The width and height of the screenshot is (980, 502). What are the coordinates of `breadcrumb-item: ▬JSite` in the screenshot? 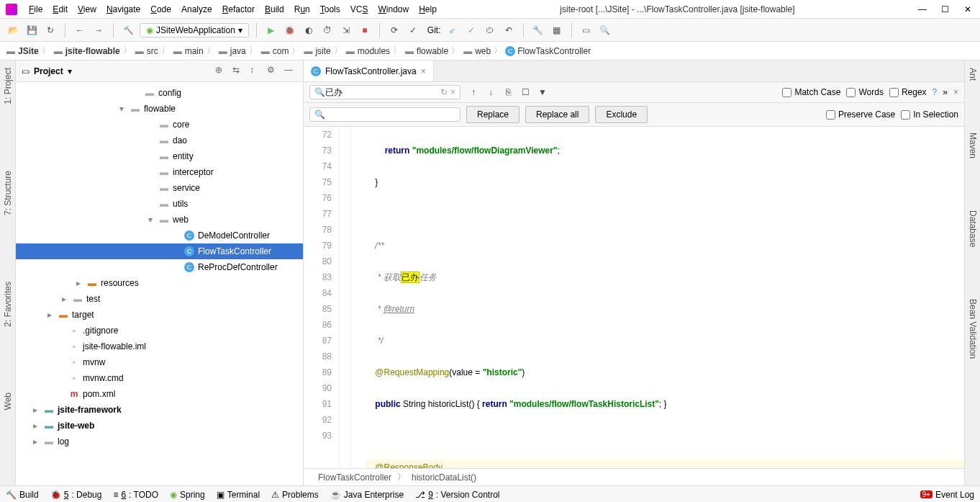 It's located at (22, 51).